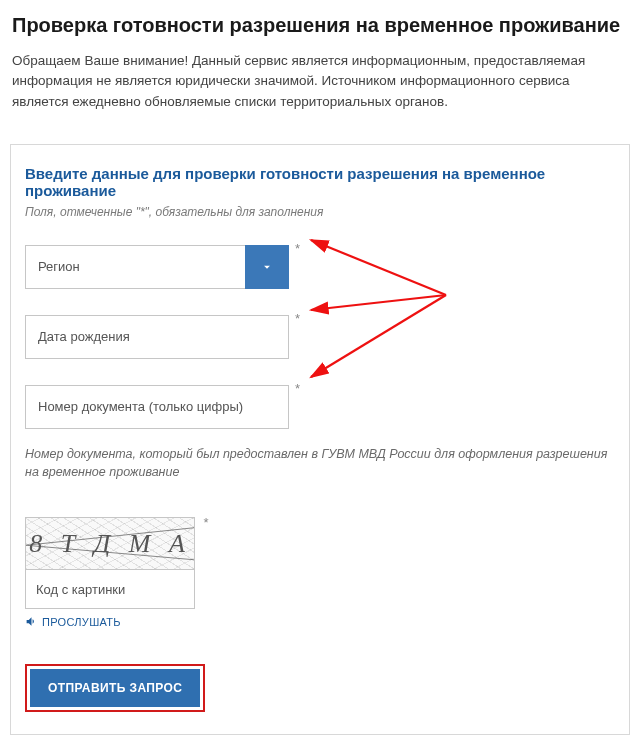  I want to click on captcha-listen-label: ПРОСЛУШАТЬ, so click(82, 622).